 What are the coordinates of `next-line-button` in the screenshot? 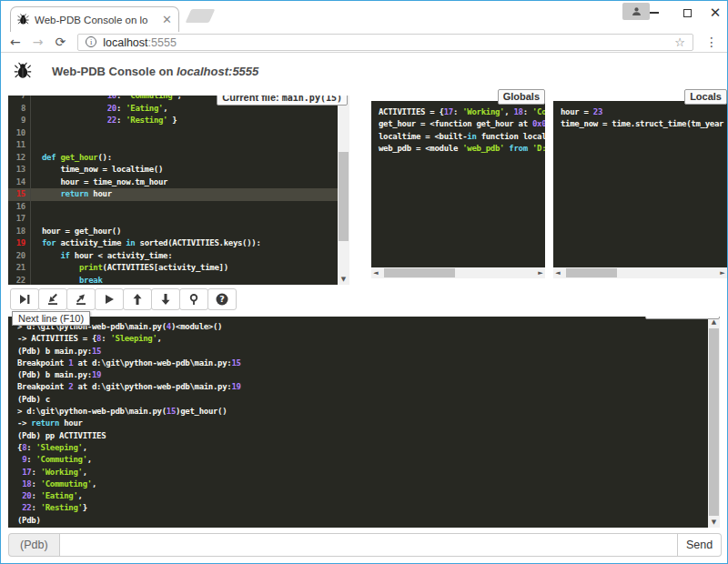 It's located at (25, 299).